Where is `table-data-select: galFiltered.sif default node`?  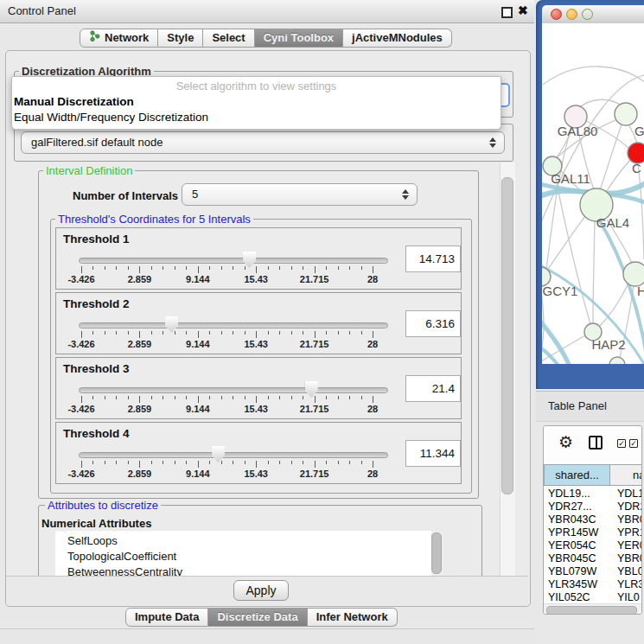
table-data-select: galFiltered.sif default node is located at coordinates (263, 143).